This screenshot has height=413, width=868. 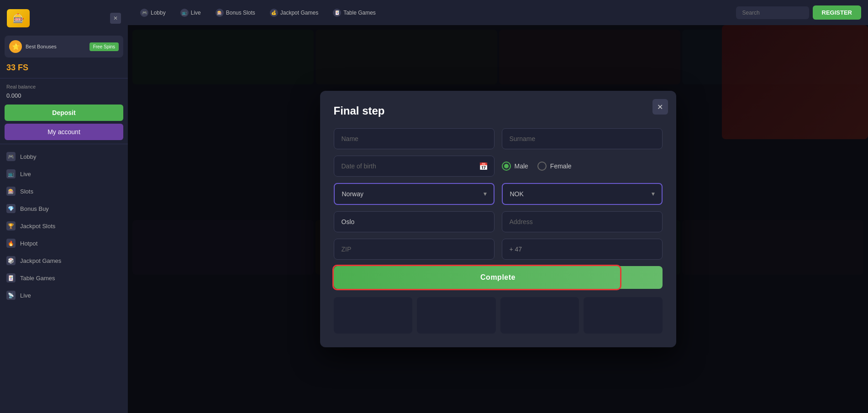 What do you see at coordinates (498, 315) in the screenshot?
I see `bottom-tiles` at bounding box center [498, 315].